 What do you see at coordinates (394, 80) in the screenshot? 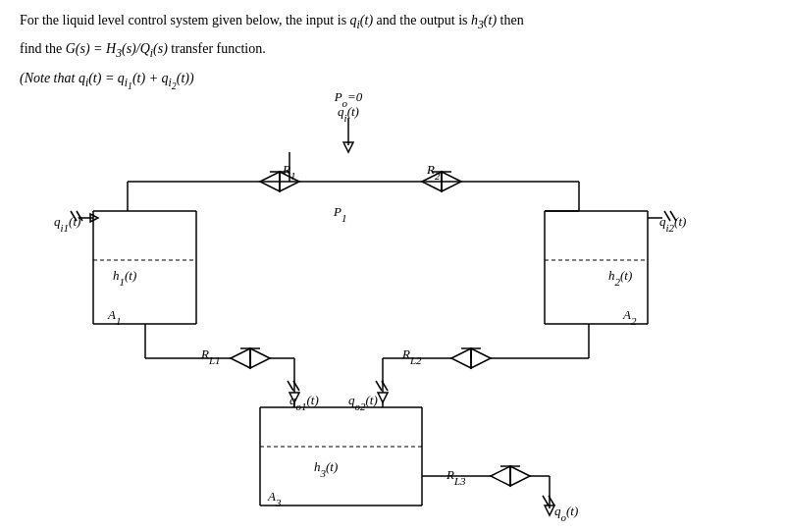
I see `problem-text-line3: (Note that qi(t) = qi1(t) + qi2(t))` at bounding box center [394, 80].